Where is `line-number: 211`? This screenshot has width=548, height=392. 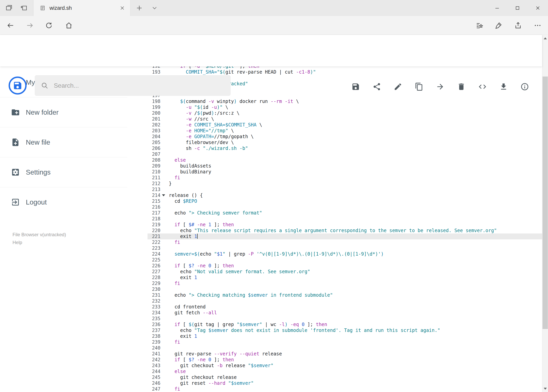 line-number: 211 is located at coordinates (154, 178).